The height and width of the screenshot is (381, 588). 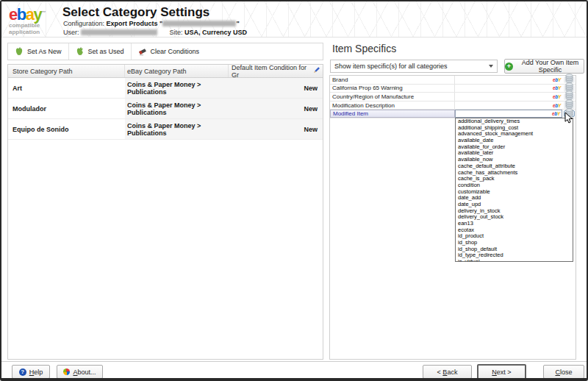 What do you see at coordinates (199, 24) in the screenshot?
I see `redacted-configuration-name` at bounding box center [199, 24].